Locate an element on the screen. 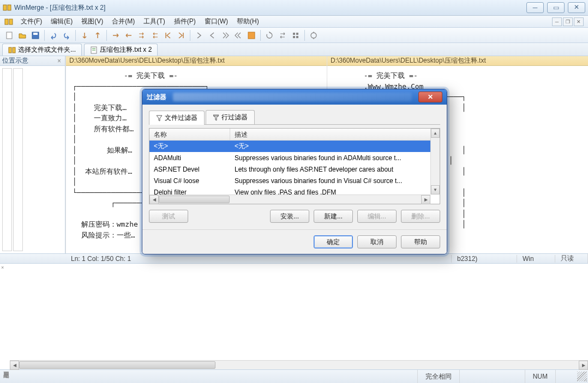 This screenshot has width=588, height=383. tab-compare-result-label: 压缩包注释.txt x 2 is located at coordinates (125, 50).